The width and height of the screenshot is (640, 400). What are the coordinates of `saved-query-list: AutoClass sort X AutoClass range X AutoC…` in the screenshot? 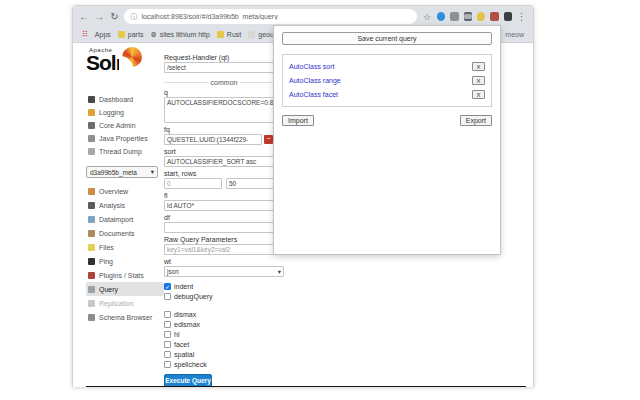 It's located at (387, 80).